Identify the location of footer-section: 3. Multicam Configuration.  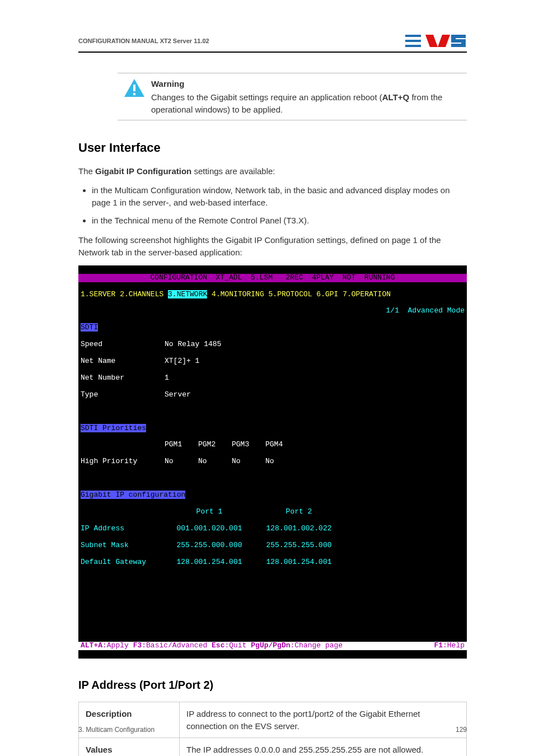
(116, 730).